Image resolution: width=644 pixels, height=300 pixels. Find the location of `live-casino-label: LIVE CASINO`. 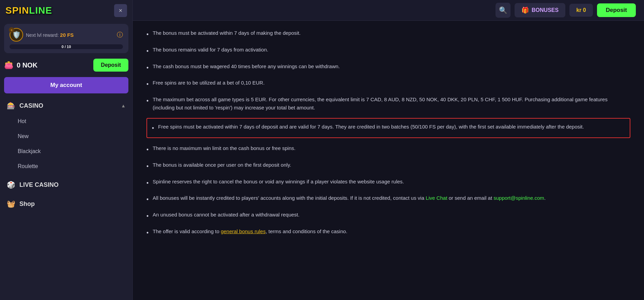

live-casino-label: LIVE CASINO is located at coordinates (39, 185).